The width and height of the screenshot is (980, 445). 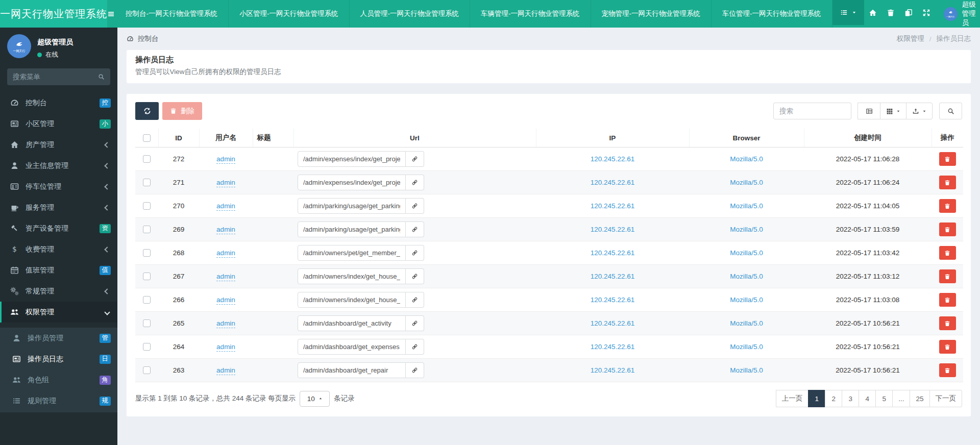 What do you see at coordinates (59, 207) in the screenshot?
I see `sidebar-item: 服务管理` at bounding box center [59, 207].